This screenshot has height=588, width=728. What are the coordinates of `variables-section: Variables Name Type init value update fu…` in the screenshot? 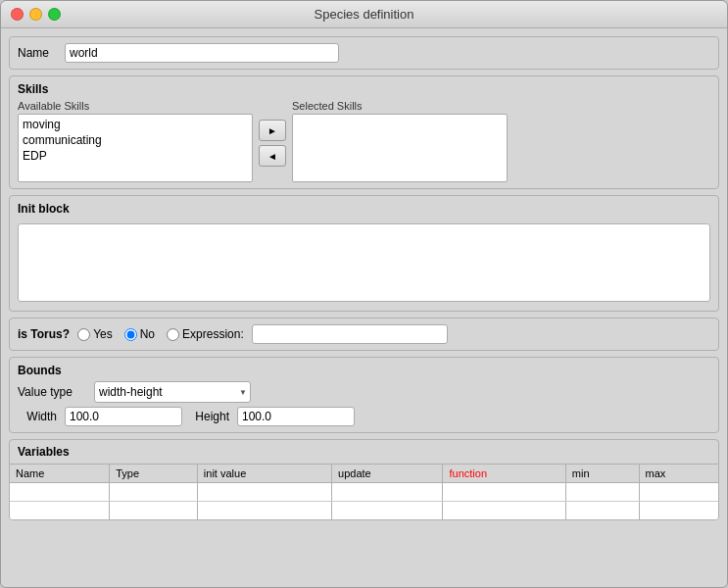 It's located at (364, 480).